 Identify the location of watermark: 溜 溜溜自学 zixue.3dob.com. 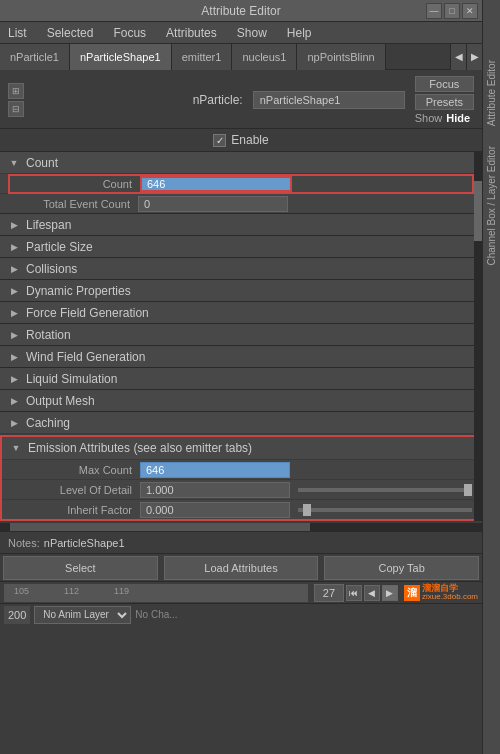
(441, 592).